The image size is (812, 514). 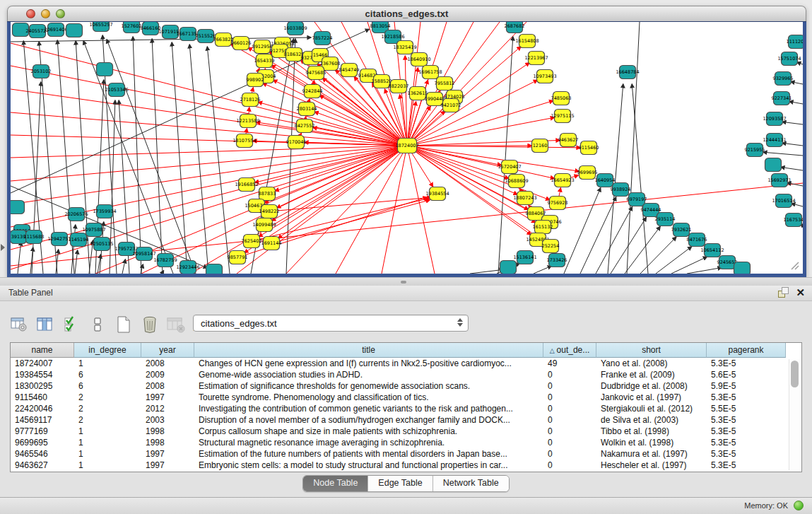 What do you see at coordinates (652, 431) in the screenshot?
I see `cell-short: Tibbo et al. (1998)` at bounding box center [652, 431].